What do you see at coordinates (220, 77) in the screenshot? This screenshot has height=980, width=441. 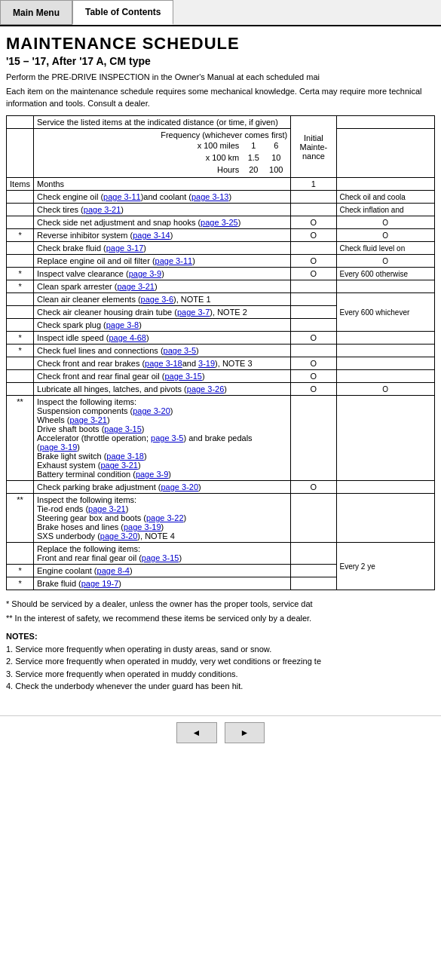 I see `intro-para-1: Perform the PRE-DRIVE INSPECTION in the …` at bounding box center [220, 77].